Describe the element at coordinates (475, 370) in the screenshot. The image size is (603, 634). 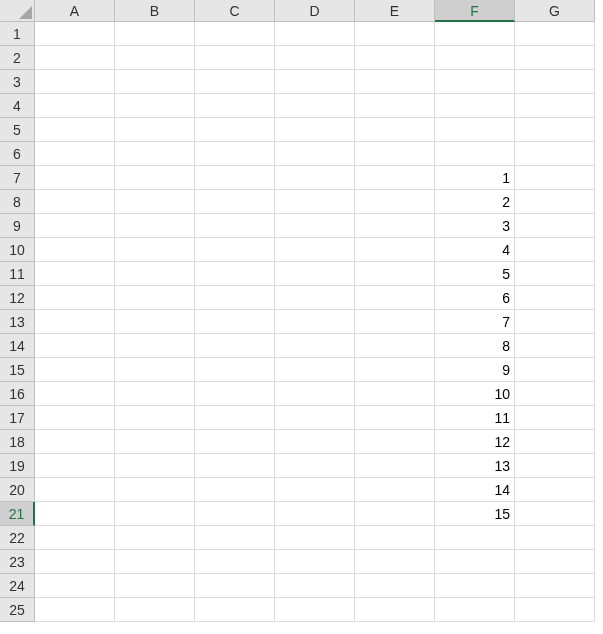
I see `cell-F15: 9` at that location.